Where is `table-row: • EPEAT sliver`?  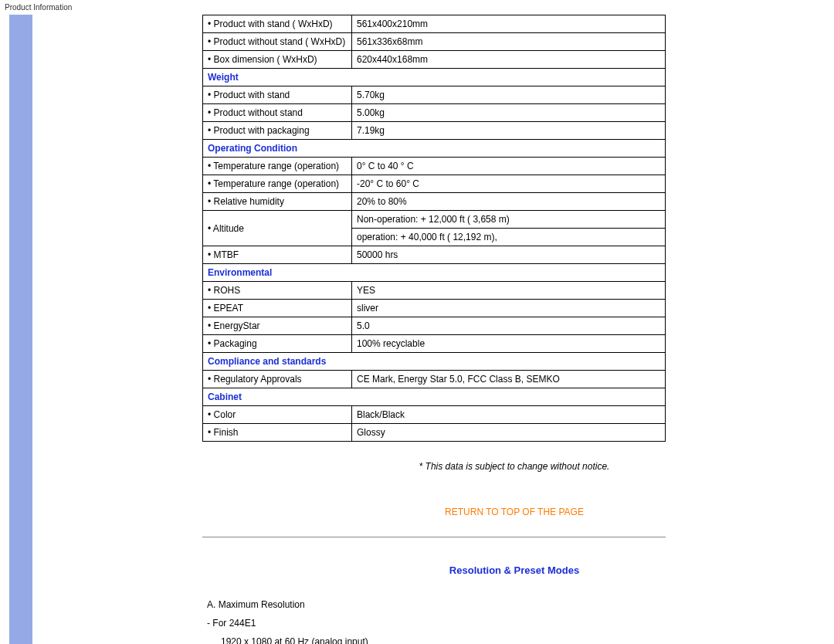
table-row: • EPEAT sliver is located at coordinates (434, 309).